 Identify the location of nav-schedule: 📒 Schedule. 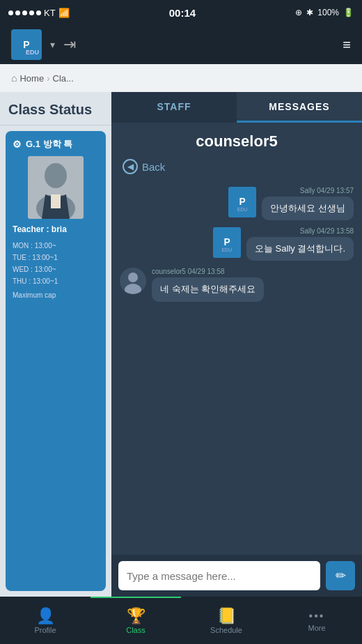
(226, 620).